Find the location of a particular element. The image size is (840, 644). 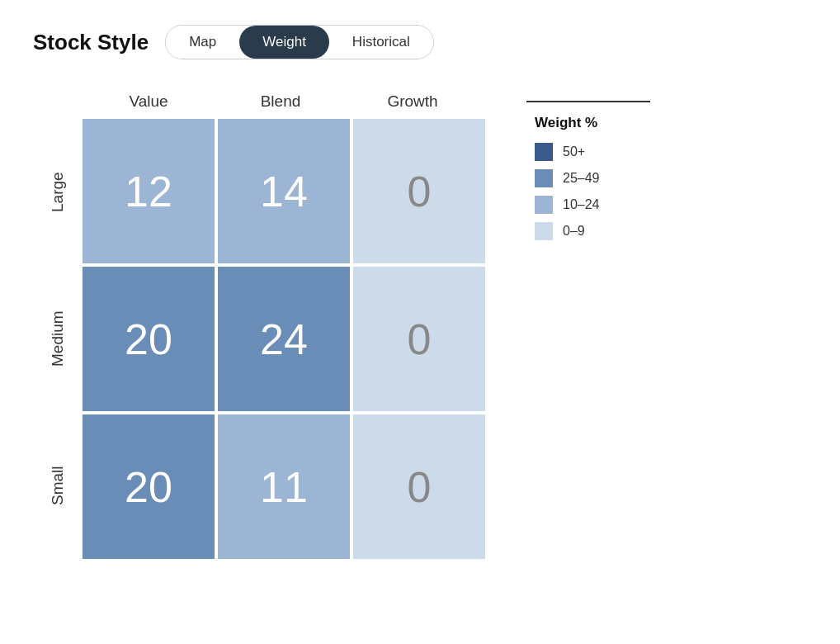

tab-weight: Weight is located at coordinates (284, 42).